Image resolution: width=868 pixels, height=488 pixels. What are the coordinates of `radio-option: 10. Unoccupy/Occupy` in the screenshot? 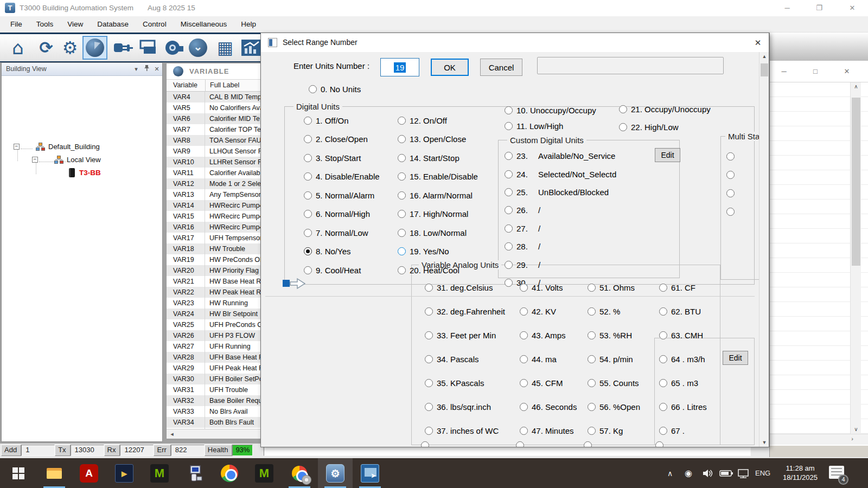 It's located at (550, 111).